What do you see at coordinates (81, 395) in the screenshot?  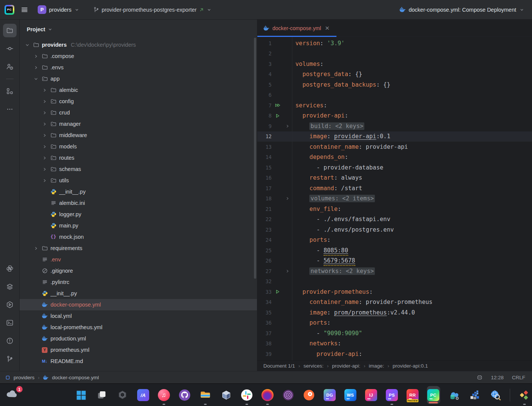 I see `taskbar-start-button` at bounding box center [81, 395].